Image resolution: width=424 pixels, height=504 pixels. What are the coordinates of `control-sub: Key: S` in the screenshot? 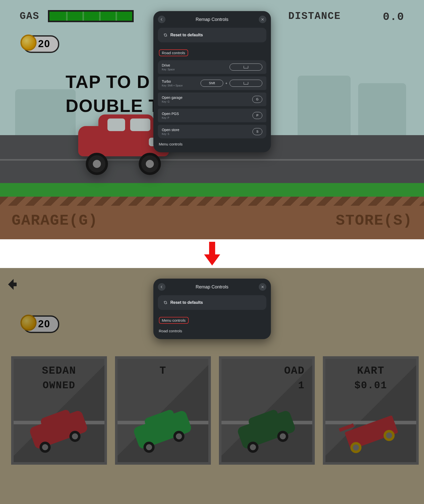 It's located at (171, 134).